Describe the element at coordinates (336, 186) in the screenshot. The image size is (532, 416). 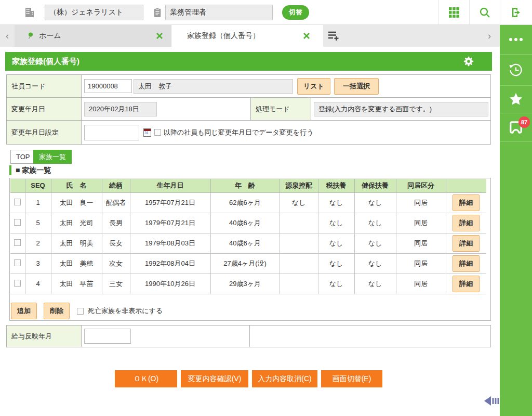
I see `header-tax-dependent: 税扶養` at that location.